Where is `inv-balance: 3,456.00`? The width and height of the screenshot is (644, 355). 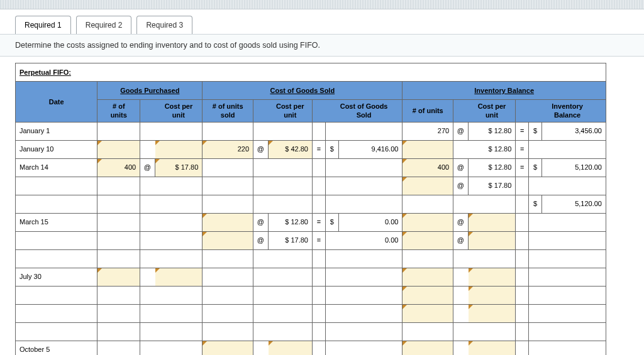 inv-balance: 3,456.00 is located at coordinates (574, 131).